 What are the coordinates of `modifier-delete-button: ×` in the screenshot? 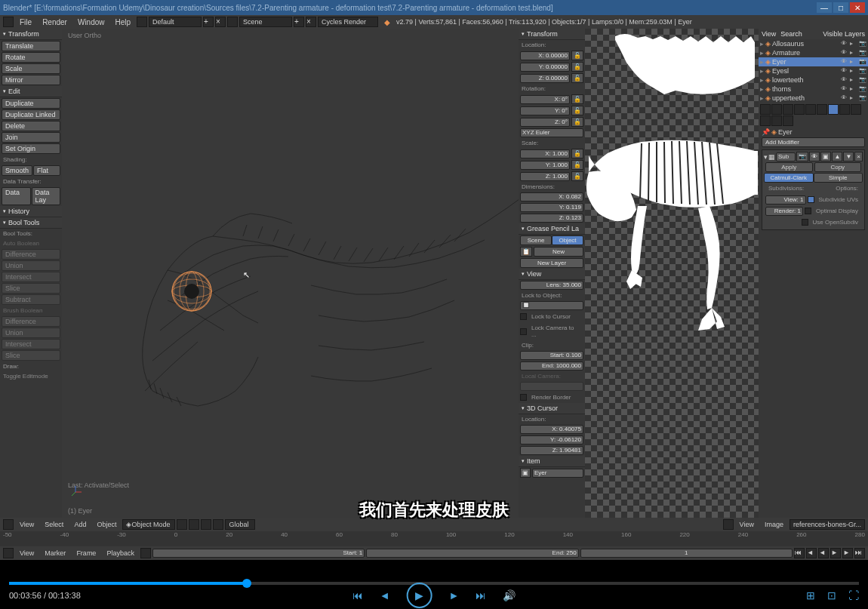 It's located at (859, 157).